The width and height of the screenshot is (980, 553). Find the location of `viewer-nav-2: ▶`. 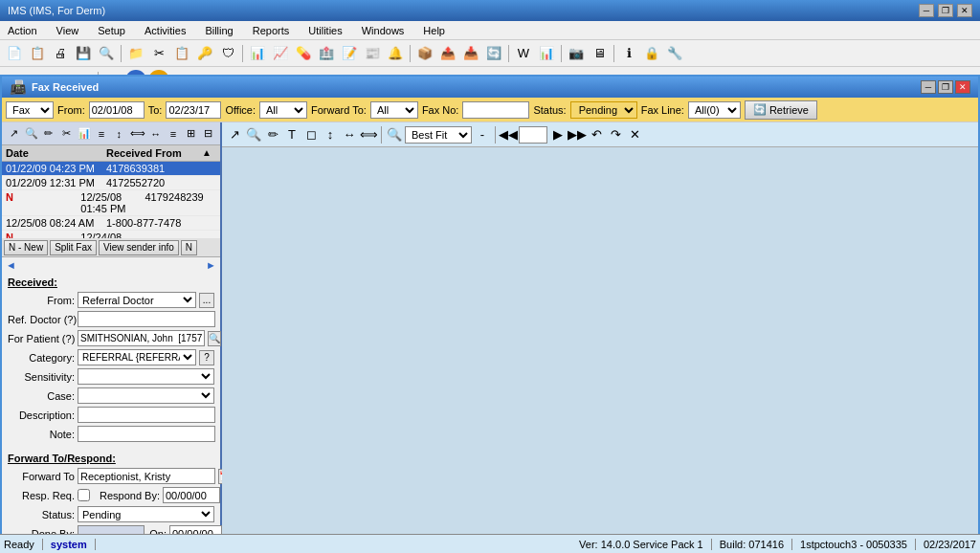

viewer-nav-2: ▶ is located at coordinates (558, 135).